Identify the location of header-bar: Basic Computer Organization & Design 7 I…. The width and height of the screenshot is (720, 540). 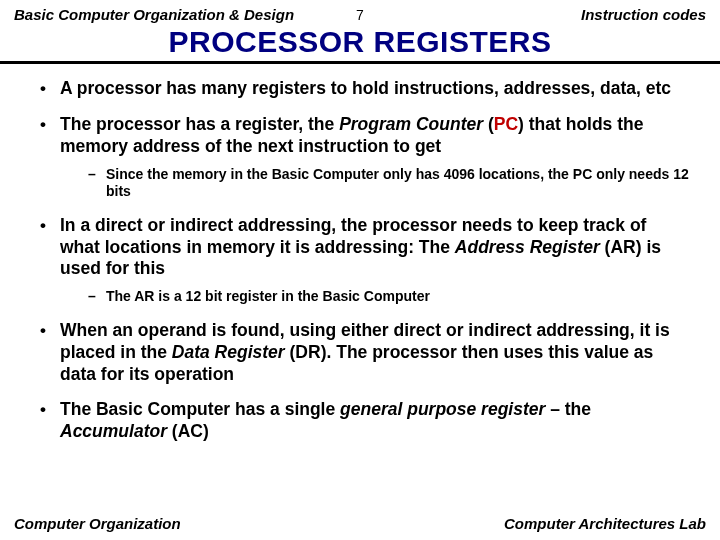
(360, 14).